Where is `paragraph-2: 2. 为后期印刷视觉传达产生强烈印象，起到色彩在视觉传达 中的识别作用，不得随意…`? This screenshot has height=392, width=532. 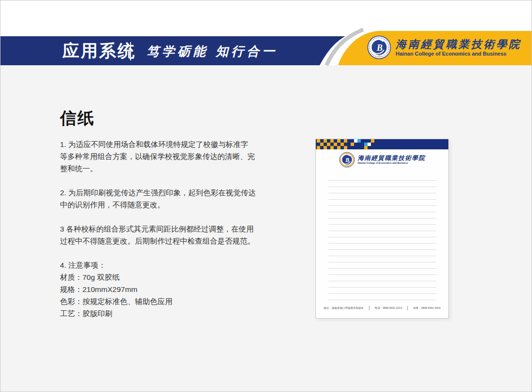
paragraph-2: 2. 为后期印刷视觉传达产生强烈印象，起到色彩在视觉传达 中的识别作用，不得随意… is located at coordinates (166, 199).